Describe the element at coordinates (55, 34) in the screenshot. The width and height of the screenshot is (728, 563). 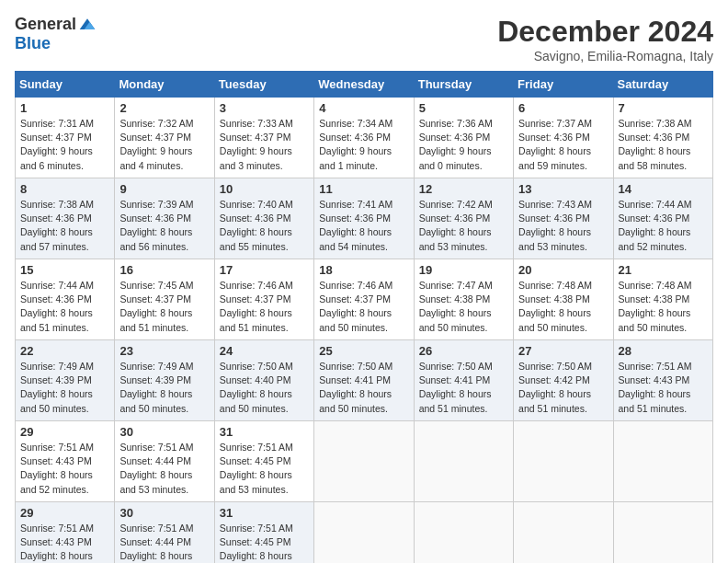
I see `logo: General Blue` at that location.